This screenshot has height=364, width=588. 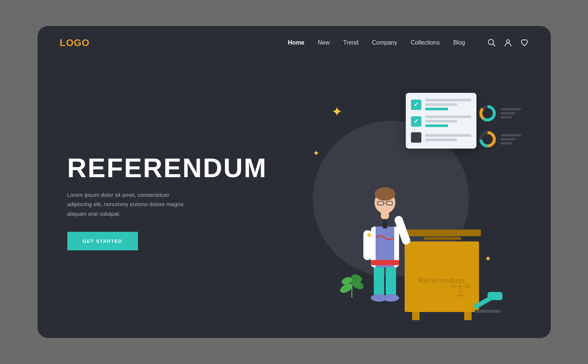 What do you see at coordinates (508, 139) in the screenshot?
I see `donut-line-2b` at bounding box center [508, 139].